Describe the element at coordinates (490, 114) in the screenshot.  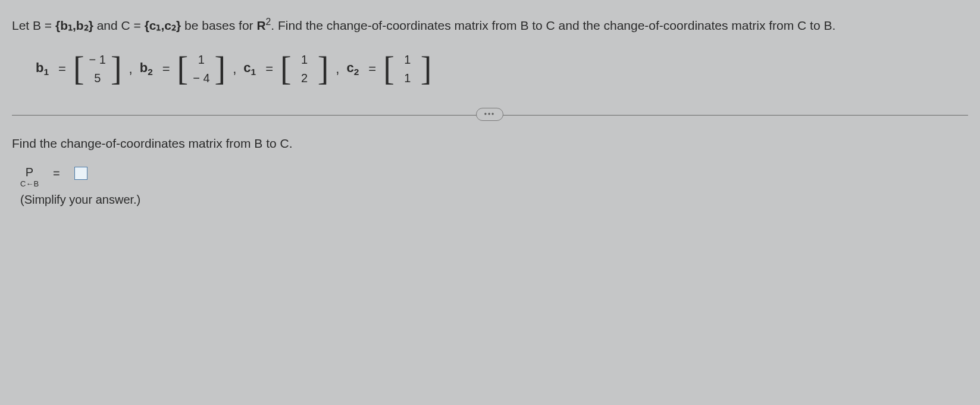
I see `expand-button: •••` at that location.